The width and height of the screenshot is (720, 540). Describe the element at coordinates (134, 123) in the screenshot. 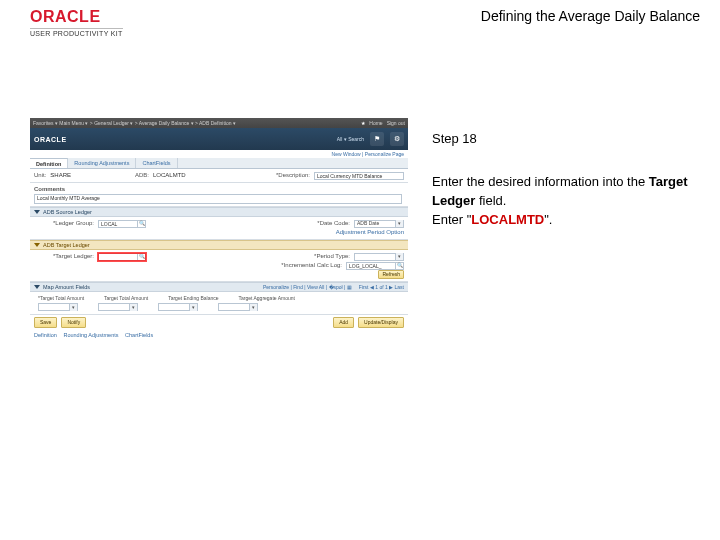

I see `breadcrumb: Favorites ▾ Main Menu ▾ > General Ledger…` at that location.